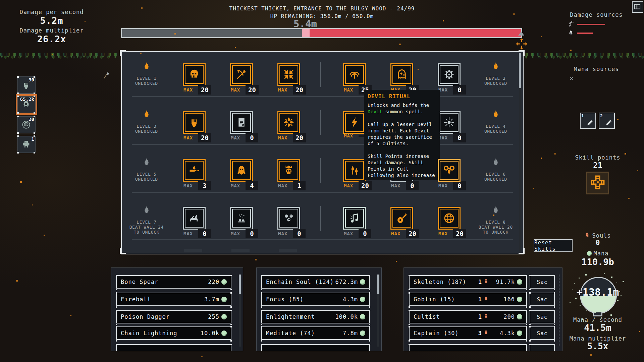  Describe the element at coordinates (588, 121) in the screenshot. I see `mana-slot-1: 1` at that location.